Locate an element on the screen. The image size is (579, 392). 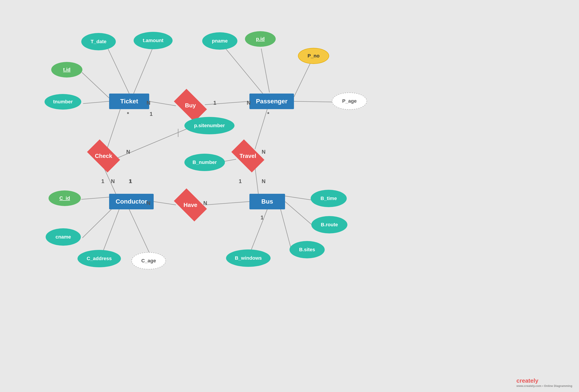
attribute-t-amount: t.amount is located at coordinates (153, 41).